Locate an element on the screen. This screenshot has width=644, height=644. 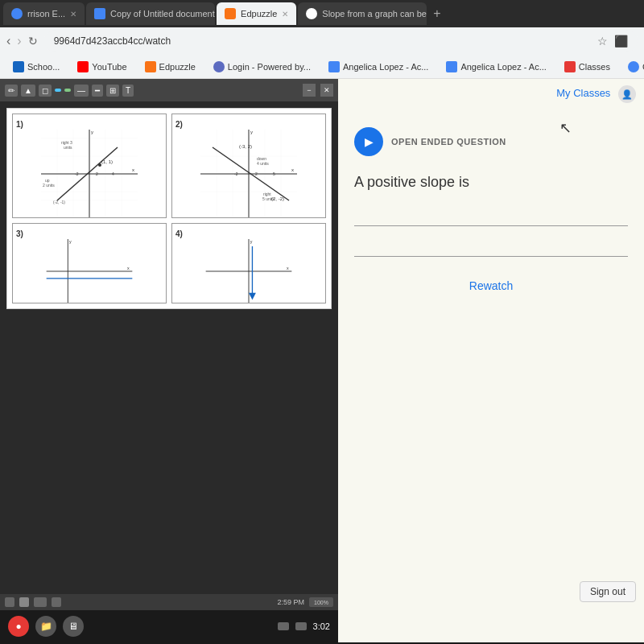
toolbar-color1 is located at coordinates (58, 90).